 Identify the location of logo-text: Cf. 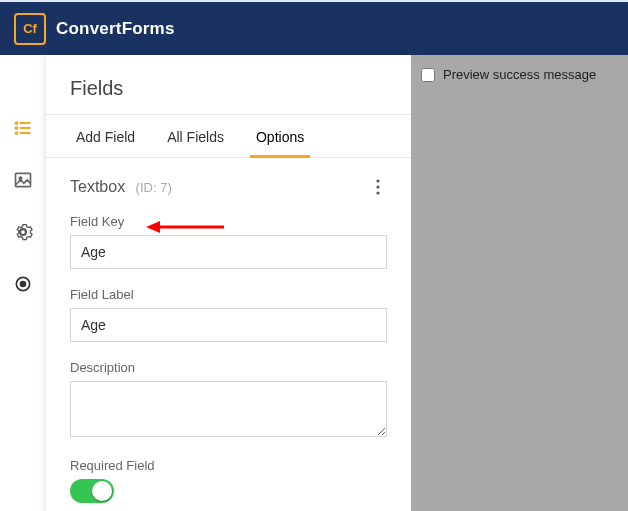
(30, 28).